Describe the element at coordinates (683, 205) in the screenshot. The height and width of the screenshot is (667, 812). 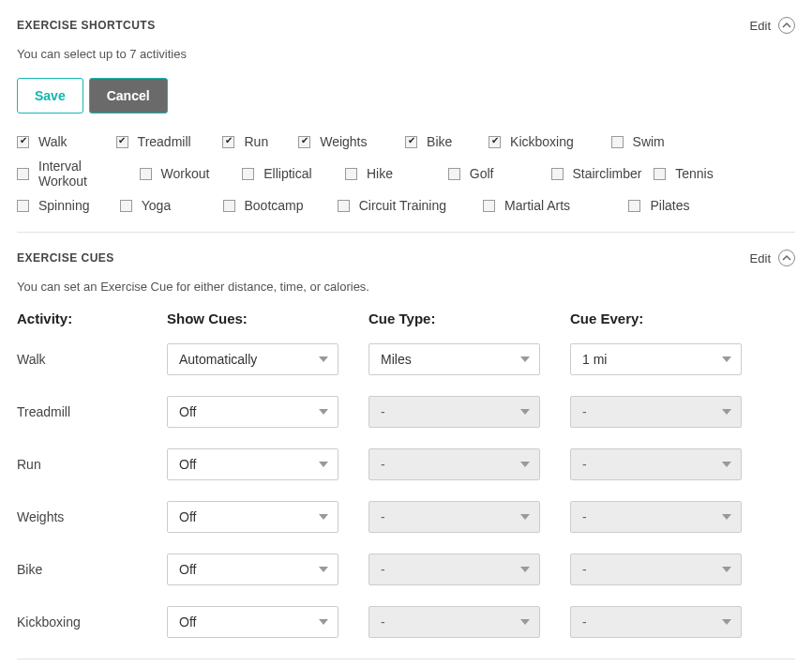
I see `shortcut-checkbox-pilates: Pilates` at that location.